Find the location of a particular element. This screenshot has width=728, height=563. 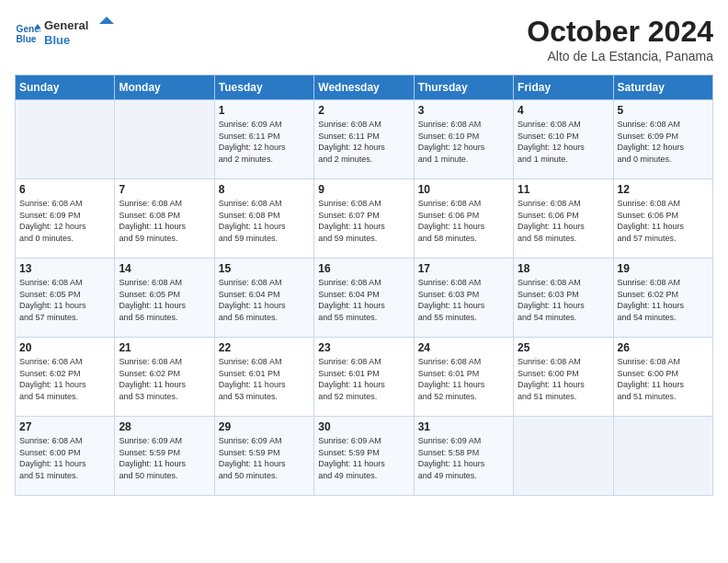

calendar-cell: 1Sunrise: 6:09 AM Sunset: 6:11 PM Daylig… is located at coordinates (264, 140).